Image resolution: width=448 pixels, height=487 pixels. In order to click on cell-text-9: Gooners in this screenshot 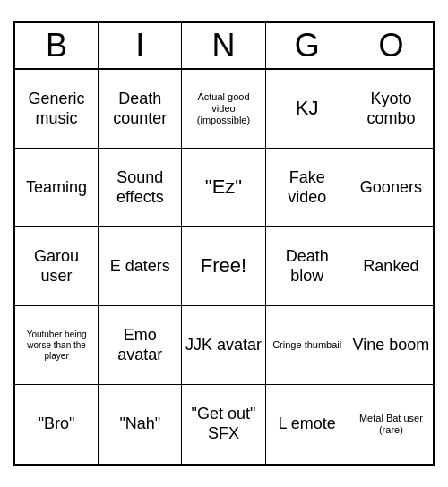, I will do `click(391, 188)`.